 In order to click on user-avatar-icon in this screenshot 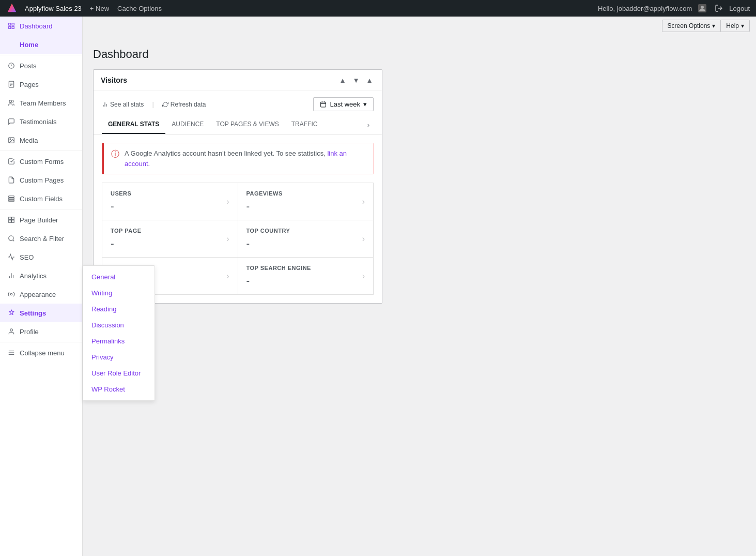, I will do `click(702, 8)`.